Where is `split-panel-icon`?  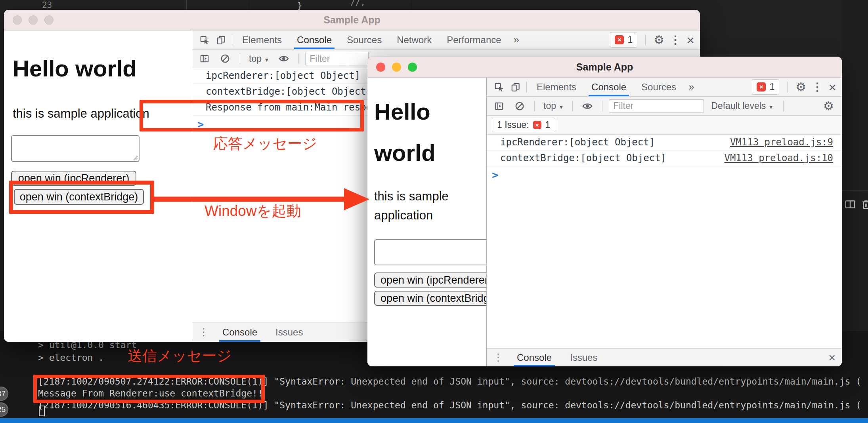
split-panel-icon is located at coordinates (850, 205).